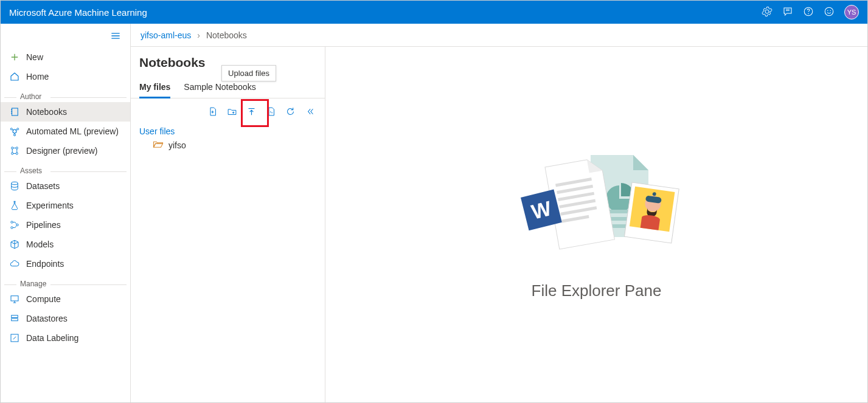 Image resolution: width=868 pixels, height=403 pixels. What do you see at coordinates (15, 319) in the screenshot?
I see `storage-icon` at bounding box center [15, 319].